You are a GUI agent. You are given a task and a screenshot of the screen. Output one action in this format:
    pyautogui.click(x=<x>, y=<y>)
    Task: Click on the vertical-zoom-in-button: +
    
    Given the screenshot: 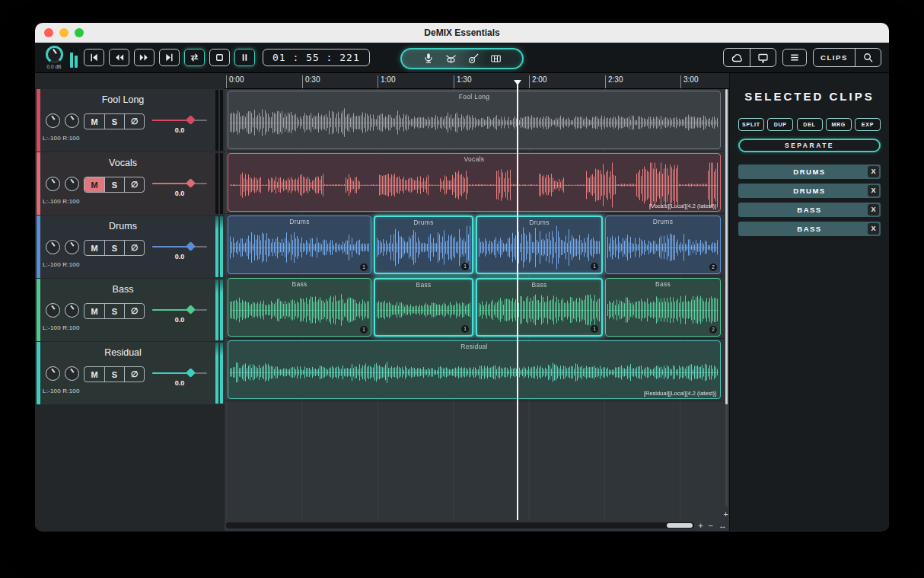 What is the action you would take?
    pyautogui.click(x=726, y=514)
    